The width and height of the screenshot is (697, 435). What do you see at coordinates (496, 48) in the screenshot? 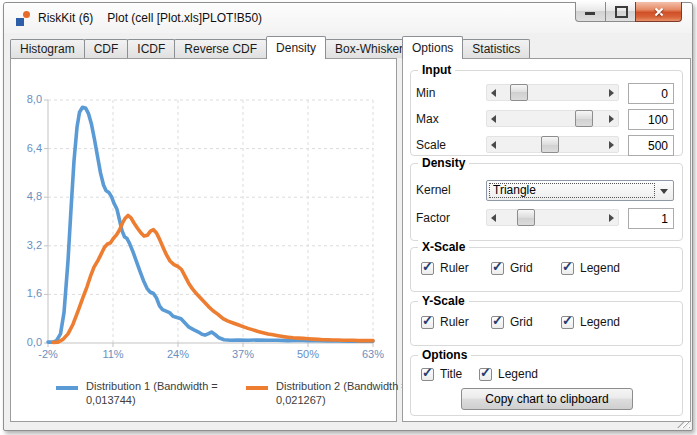
I see `tab-statistics: Statistics` at bounding box center [496, 48].